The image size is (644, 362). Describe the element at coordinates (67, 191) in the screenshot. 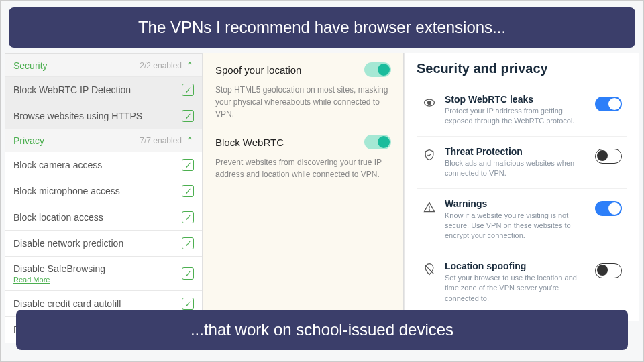

I see `option-label: Block microphone access` at that location.